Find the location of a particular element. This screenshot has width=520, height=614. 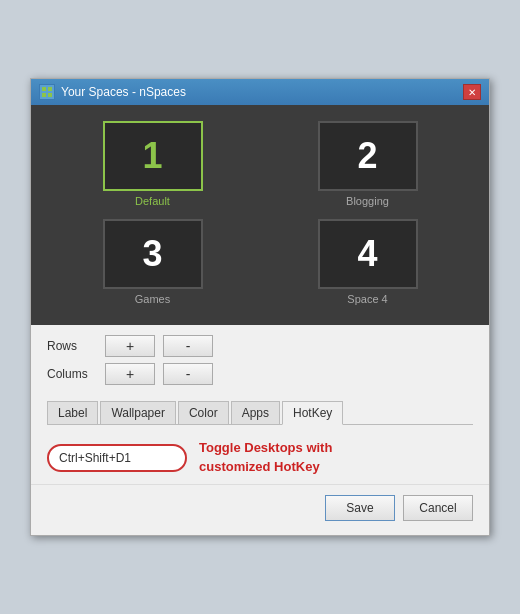

cols-label: Colums is located at coordinates (72, 374).